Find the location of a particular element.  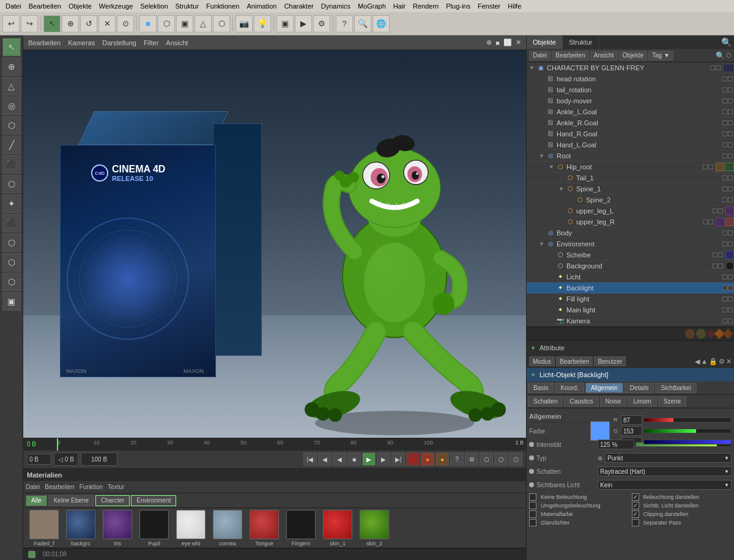

render-settings: ⚙ is located at coordinates (322, 24).